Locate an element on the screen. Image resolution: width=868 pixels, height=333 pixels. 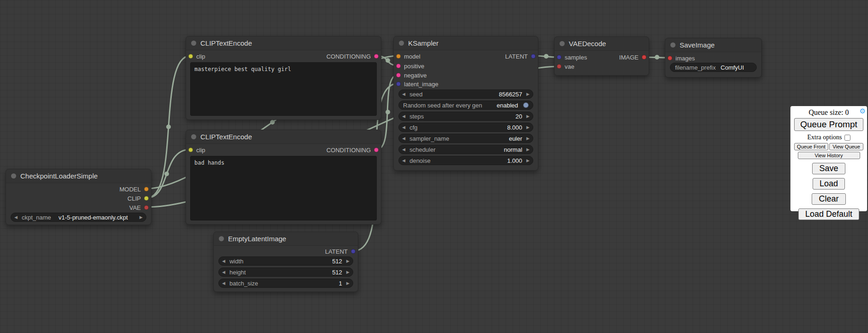
image-output-port is located at coordinates (644, 57).